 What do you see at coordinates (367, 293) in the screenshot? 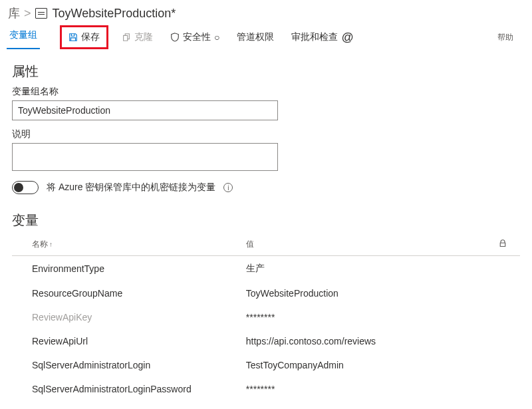
I see `variable-value-cell: ToyWebsiteProduction` at bounding box center [367, 293].